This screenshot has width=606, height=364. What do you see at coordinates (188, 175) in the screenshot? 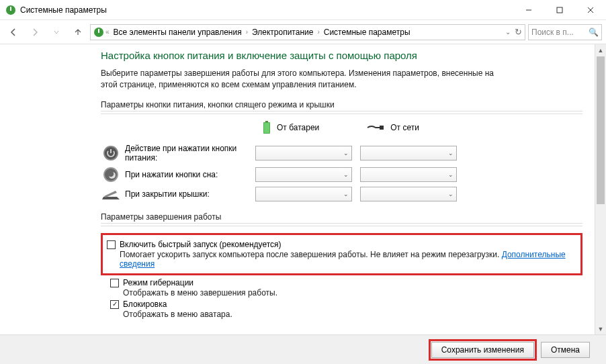
I see `sleep-button-label: При нажатии кнопки сна:` at bounding box center [188, 175].